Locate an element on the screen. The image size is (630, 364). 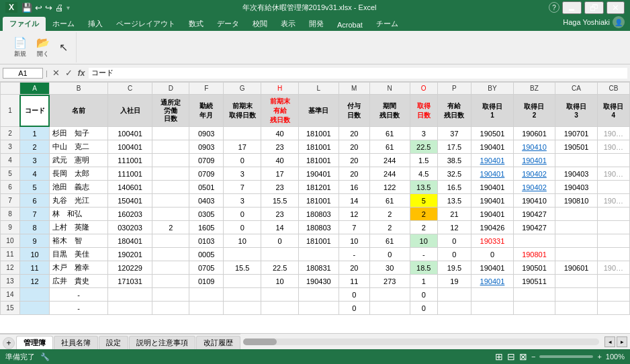
table-row: 10 9 裕木 智 180401 0103 10 0 181001 10 61 … is located at coordinates (316, 241).